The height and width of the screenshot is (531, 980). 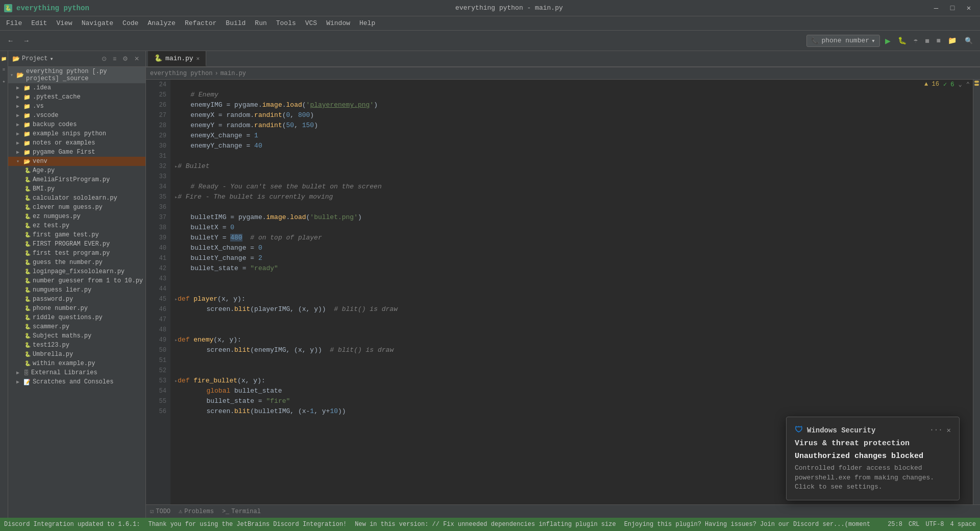 I want to click on notification-subtitle: Virus & threat protection, so click(x=873, y=443).